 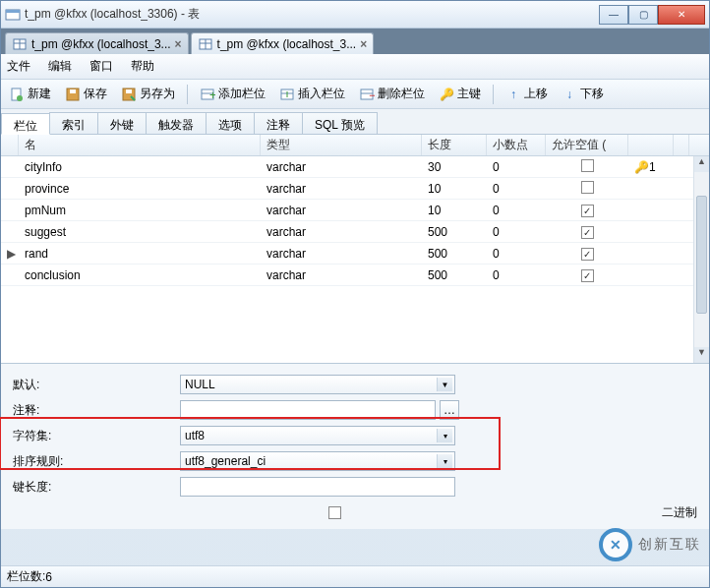 I want to click on chevron-down-icon: ▼, so click(x=444, y=384).